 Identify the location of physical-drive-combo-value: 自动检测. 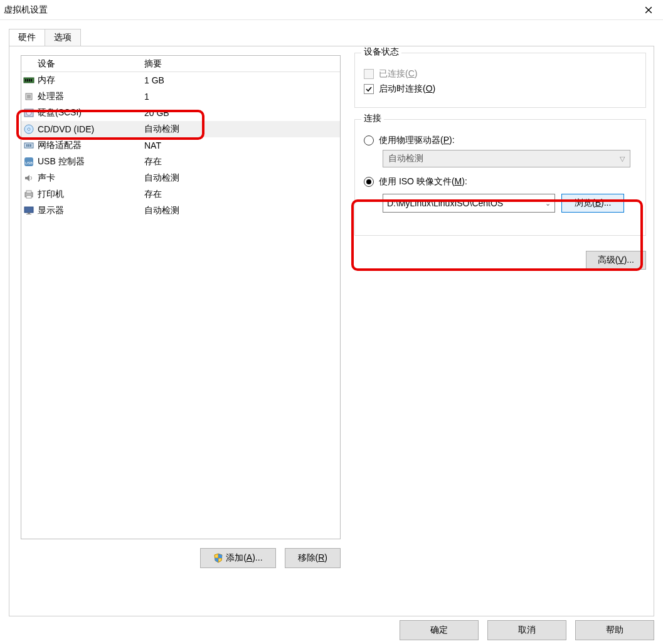
(406, 159).